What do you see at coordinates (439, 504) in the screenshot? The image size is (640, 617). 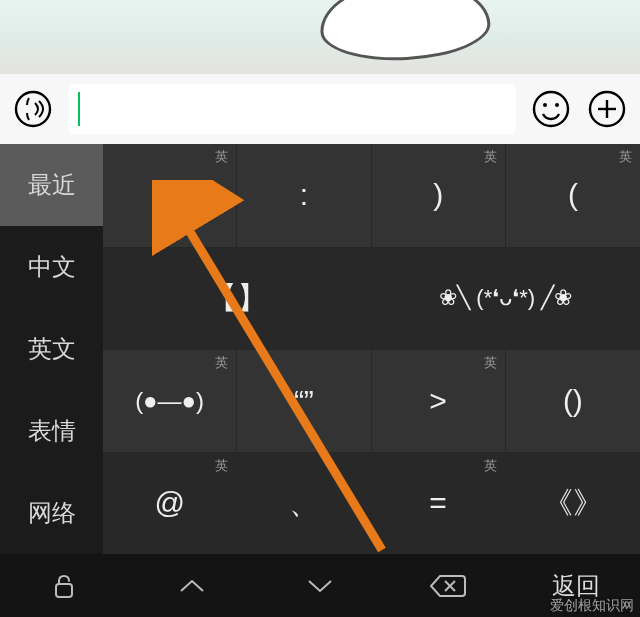 I see `key-equals: 英=` at bounding box center [439, 504].